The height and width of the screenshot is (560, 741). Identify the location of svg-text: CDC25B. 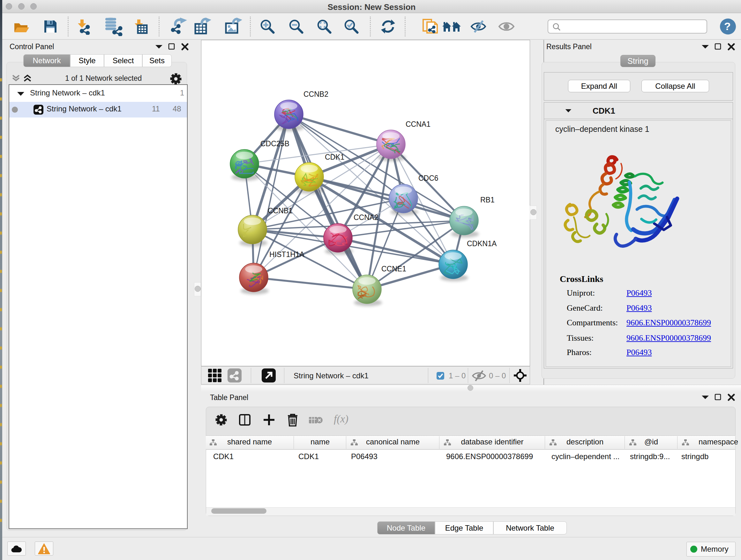
(275, 143).